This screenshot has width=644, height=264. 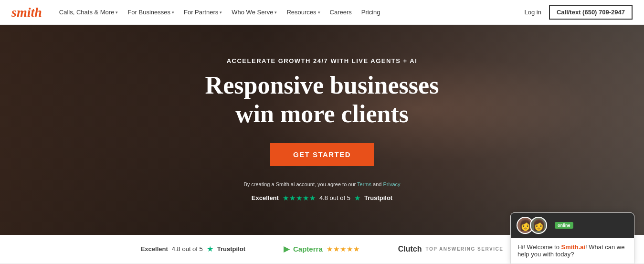 I want to click on nav-item-for-partners: For Partners ▾, so click(x=203, y=12).